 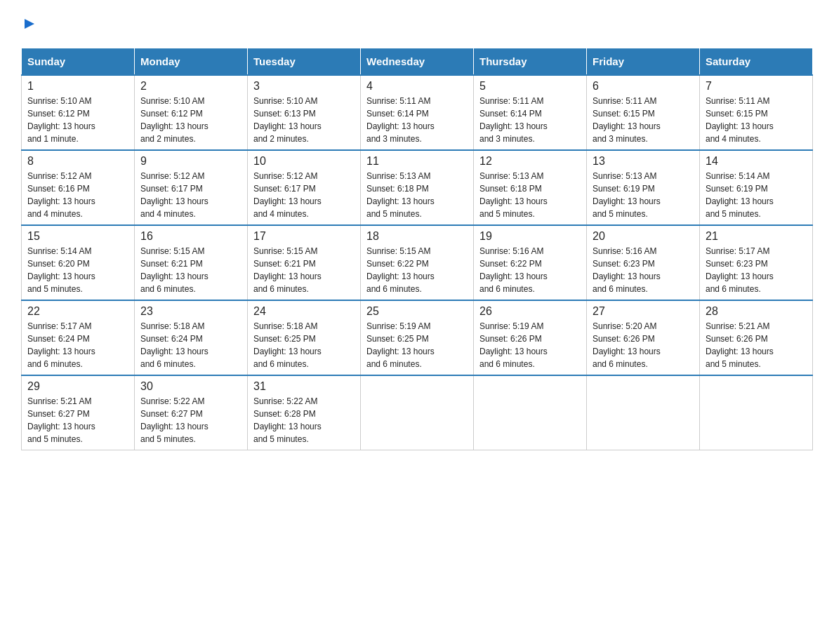 I want to click on day-info: Sunrise: 5:14 AMSunset: 6:20 PMDaylight:…, so click(x=78, y=270).